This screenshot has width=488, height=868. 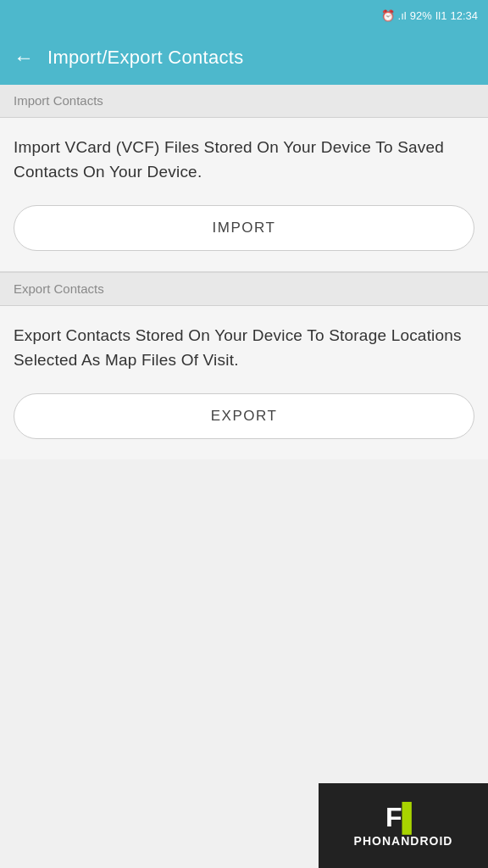 What do you see at coordinates (244, 102) in the screenshot?
I see `import-section-header: Import Contacts` at bounding box center [244, 102].